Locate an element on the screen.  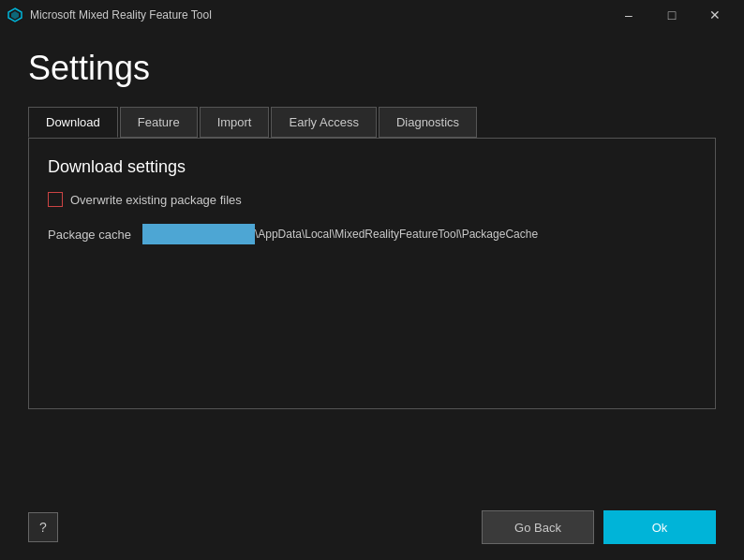
package-cache-label: Package cache is located at coordinates (90, 234).